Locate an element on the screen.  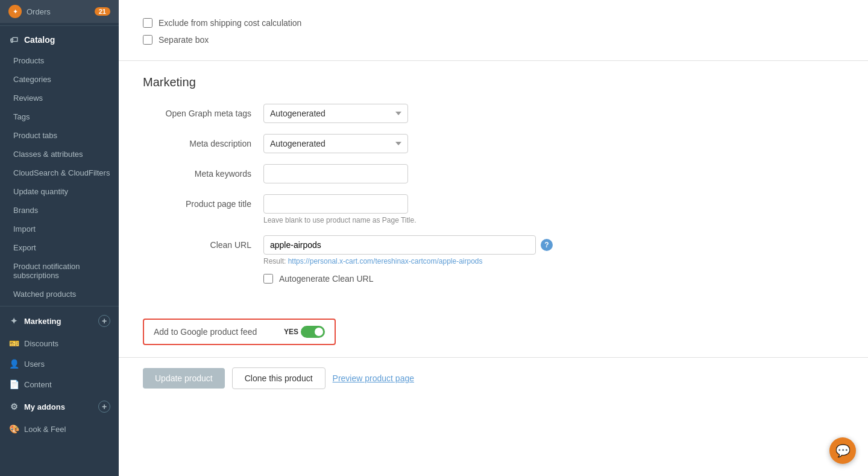
cloudsearch-label: CloudSearch & CloudFilters is located at coordinates (61, 173).